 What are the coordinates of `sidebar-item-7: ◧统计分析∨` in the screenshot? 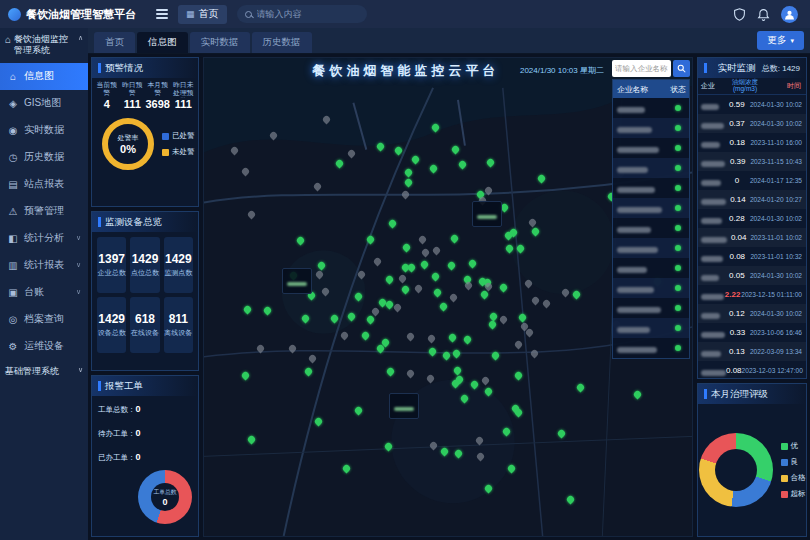 It's located at (44, 238).